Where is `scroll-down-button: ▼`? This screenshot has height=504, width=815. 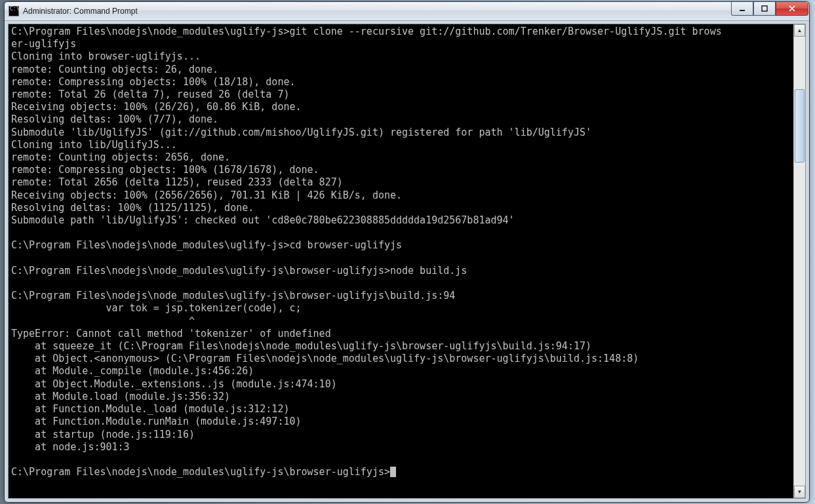 scroll-down-button: ▼ is located at coordinates (800, 492).